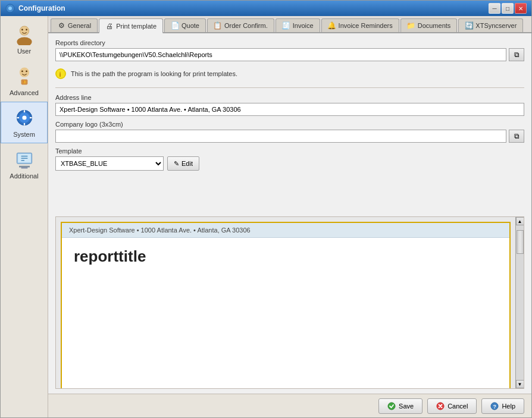  What do you see at coordinates (290, 25) in the screenshot?
I see `tab-bar: ⚙ General 🖨 Print template 📄 Quote 📋 Ord…` at bounding box center [290, 25].